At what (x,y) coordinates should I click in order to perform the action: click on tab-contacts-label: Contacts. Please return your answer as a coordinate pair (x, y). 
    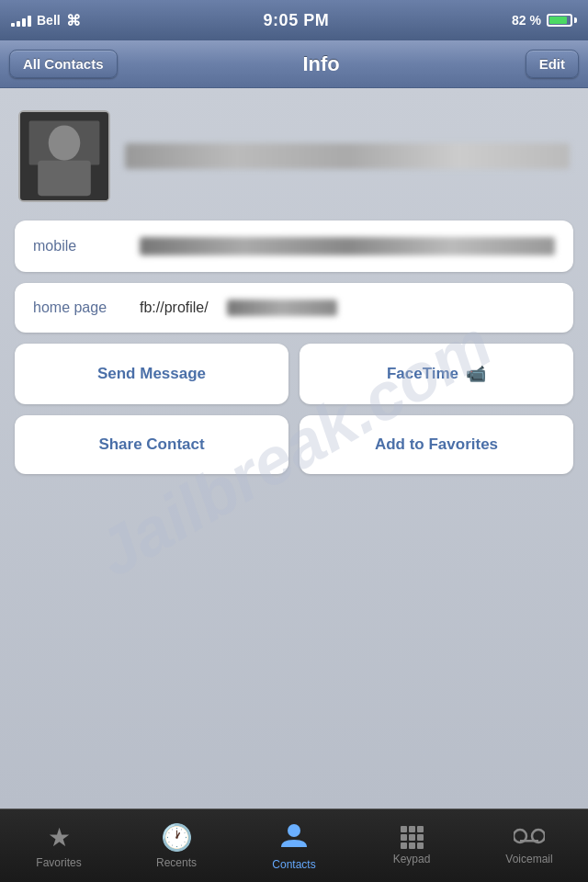
    Looking at the image, I should click on (294, 865).